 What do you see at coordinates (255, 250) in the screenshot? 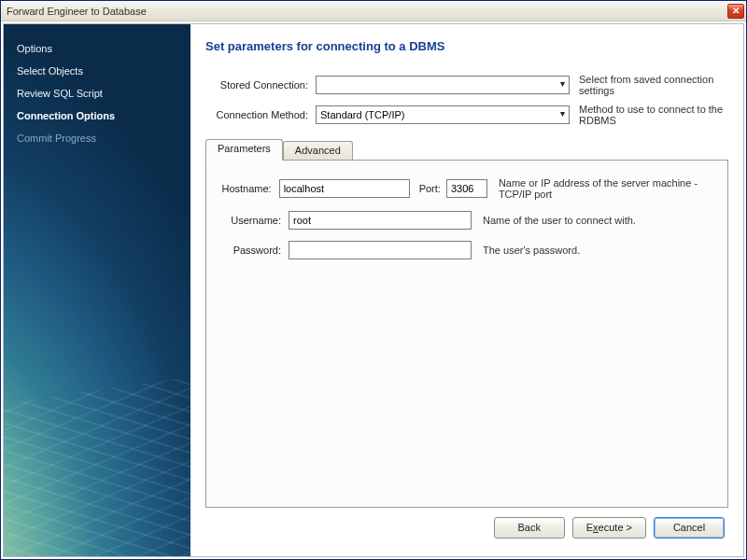
I see `password-label: Password:` at bounding box center [255, 250].